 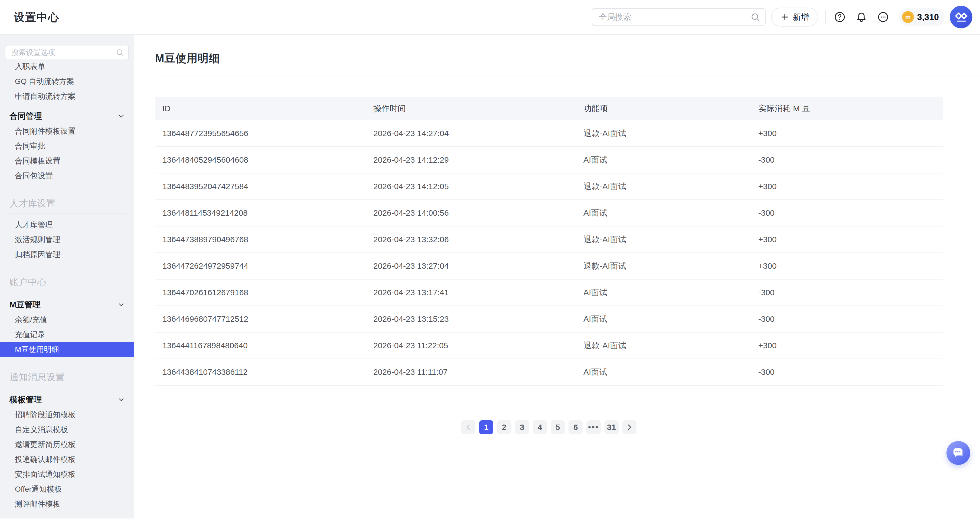 What do you see at coordinates (261, 213) in the screenshot?
I see `cell-id: 1364481145349214208` at bounding box center [261, 213].